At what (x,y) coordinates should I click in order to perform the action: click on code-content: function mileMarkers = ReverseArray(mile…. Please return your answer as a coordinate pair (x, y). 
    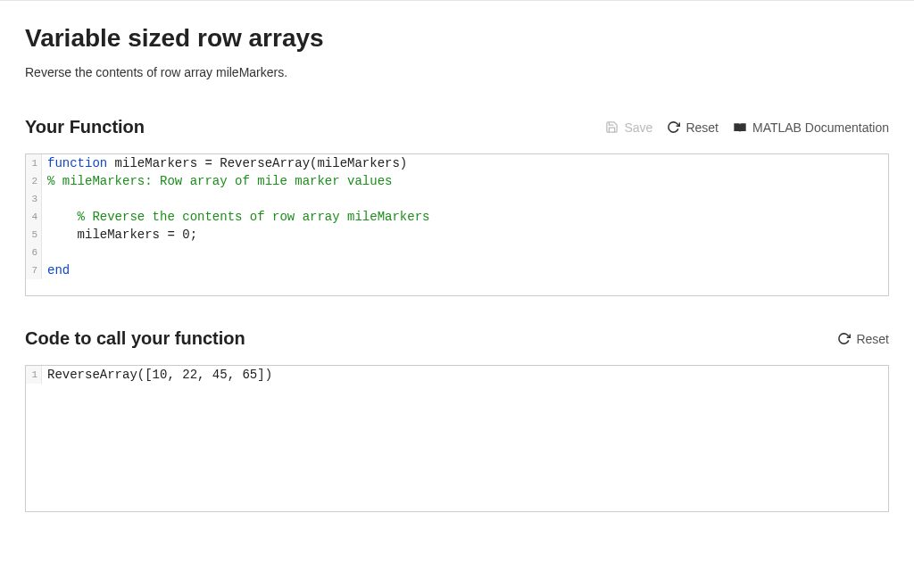
    Looking at the image, I should click on (225, 163).